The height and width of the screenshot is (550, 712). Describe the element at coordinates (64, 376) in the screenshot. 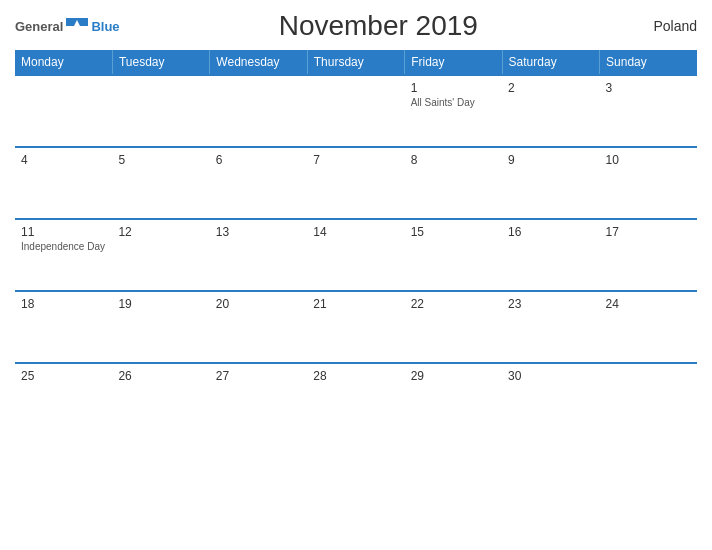

I see `day-number: 25` at that location.